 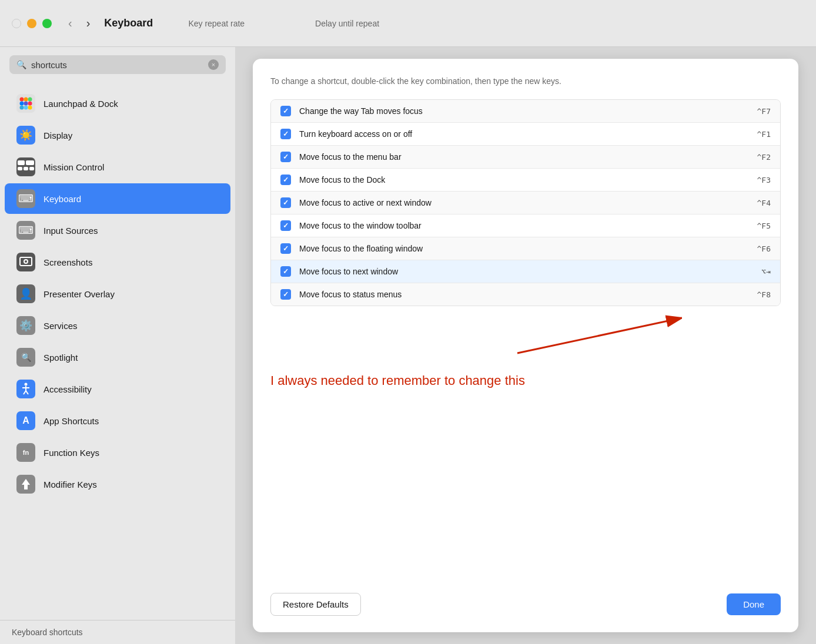 I want to click on shortcut-name-0: Change the way Tab moves focus, so click(x=524, y=111).